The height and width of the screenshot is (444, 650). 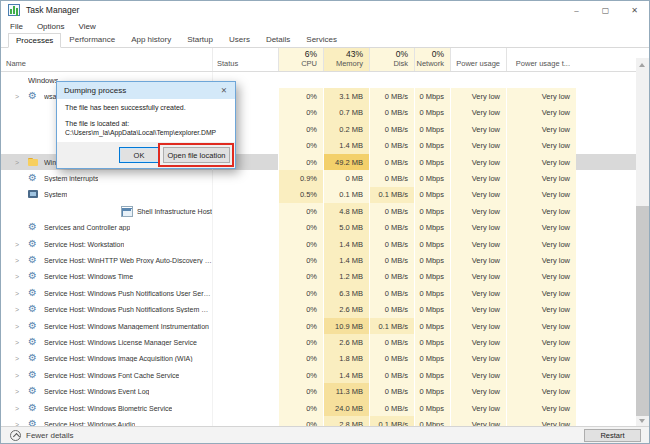 What do you see at coordinates (634, 10) in the screenshot?
I see `close-icon: ✕` at bounding box center [634, 10].